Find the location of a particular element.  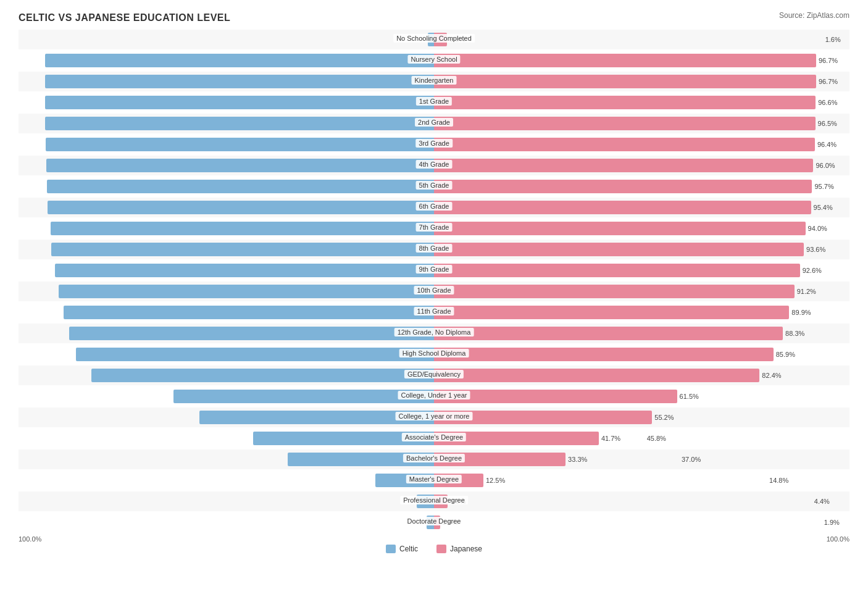

chart-row: 59.4%55.2%College, 1 year or more is located at coordinates (434, 417).